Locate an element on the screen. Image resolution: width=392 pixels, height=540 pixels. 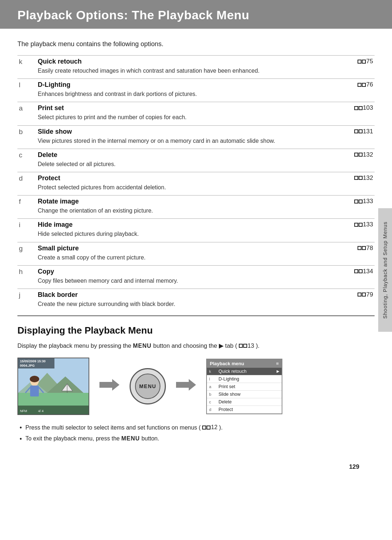
menu-label-7: Hide image is located at coordinates (142, 225).